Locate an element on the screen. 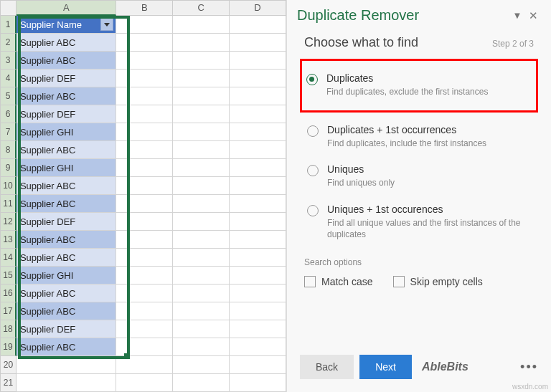 The image size is (551, 392). row-header: 21 is located at coordinates (9, 383).